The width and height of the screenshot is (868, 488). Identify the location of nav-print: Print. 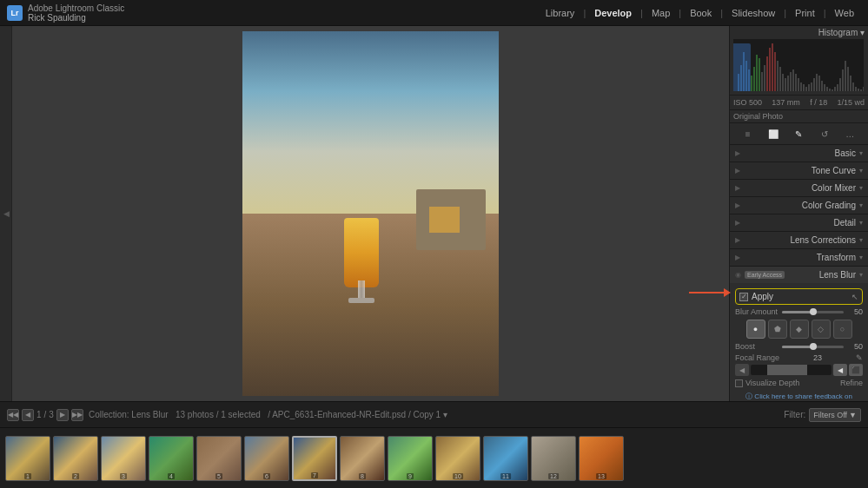
(805, 13).